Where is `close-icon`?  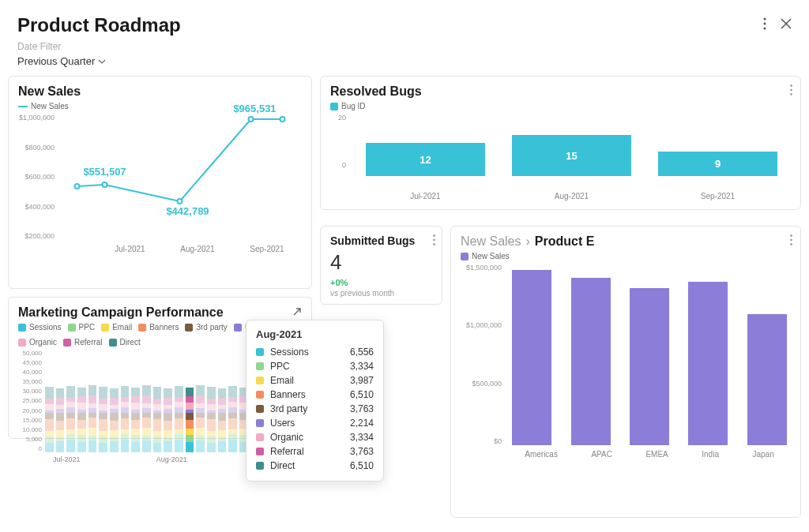
close-icon is located at coordinates (786, 25).